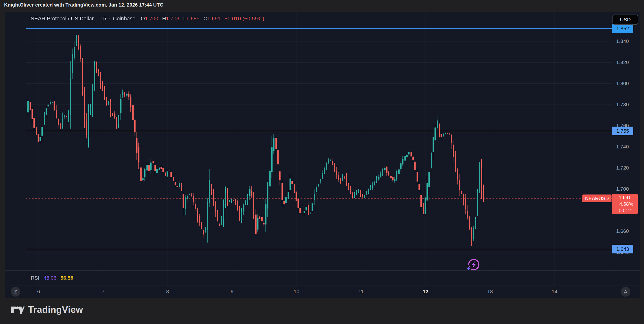  I want to click on ohlc-item: C1.691, so click(212, 18).